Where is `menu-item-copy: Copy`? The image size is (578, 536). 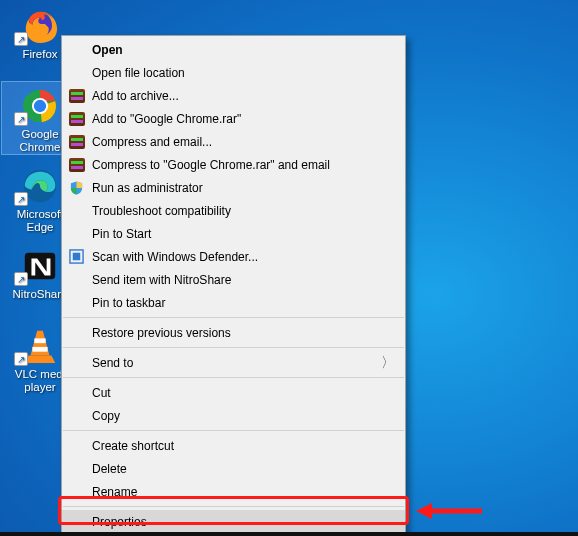 menu-item-copy: Copy is located at coordinates (234, 416).